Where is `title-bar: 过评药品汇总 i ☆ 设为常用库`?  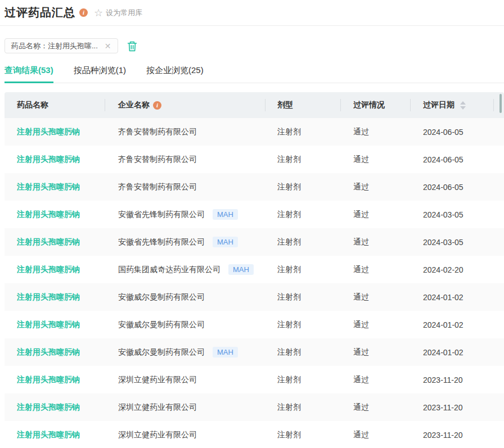 title-bar: 过评药品汇总 i ☆ 设为常用库 is located at coordinates (252, 13).